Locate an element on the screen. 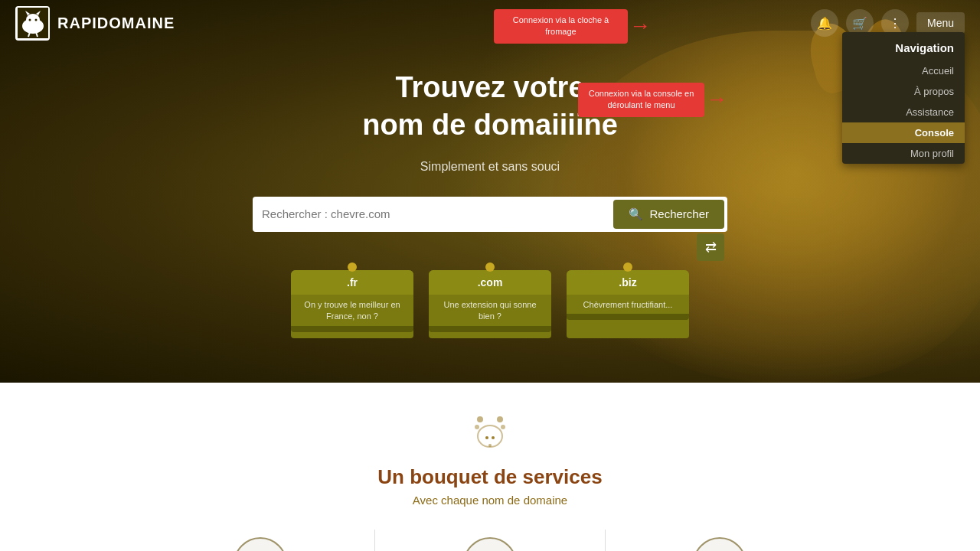  domain-desc-fr: On y trouve le meilleur en France, non ? is located at coordinates (352, 311).